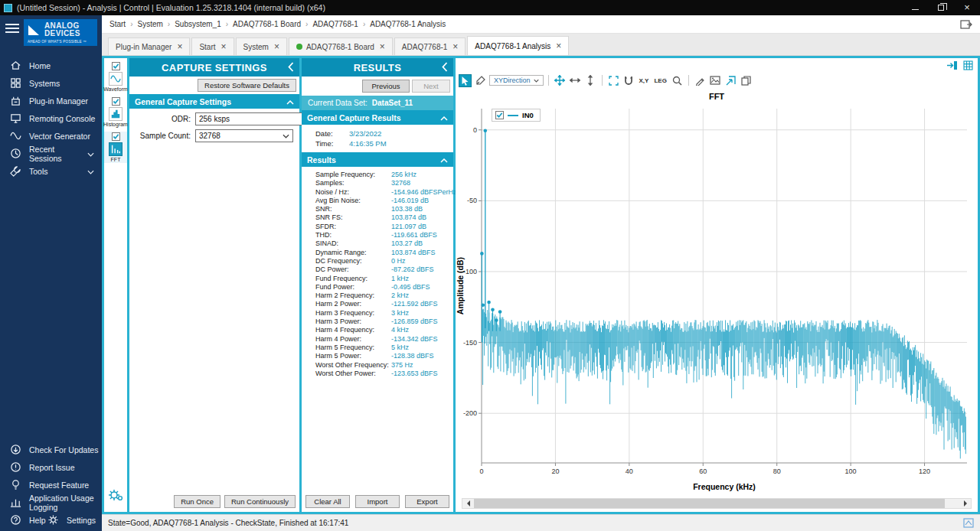 Image resolution: width=980 pixels, height=531 pixels. What do you see at coordinates (730, 81) in the screenshot?
I see `export-data-button` at bounding box center [730, 81].